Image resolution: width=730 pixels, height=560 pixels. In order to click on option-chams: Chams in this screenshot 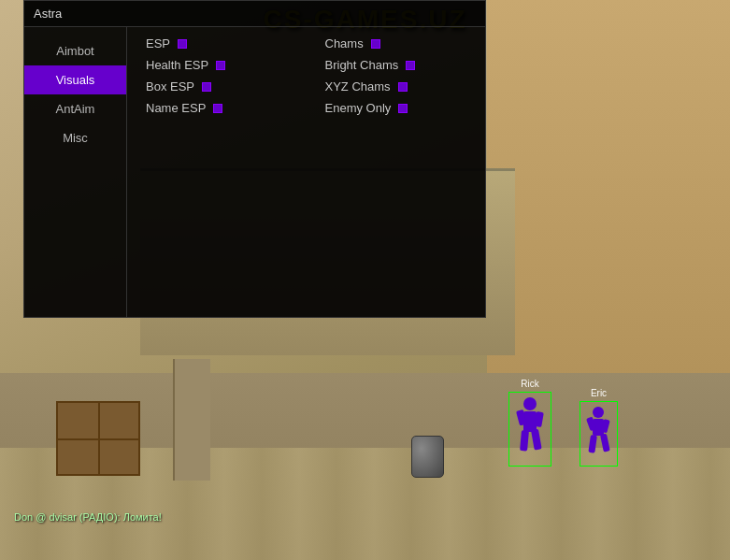, I will do `click(396, 43)`.